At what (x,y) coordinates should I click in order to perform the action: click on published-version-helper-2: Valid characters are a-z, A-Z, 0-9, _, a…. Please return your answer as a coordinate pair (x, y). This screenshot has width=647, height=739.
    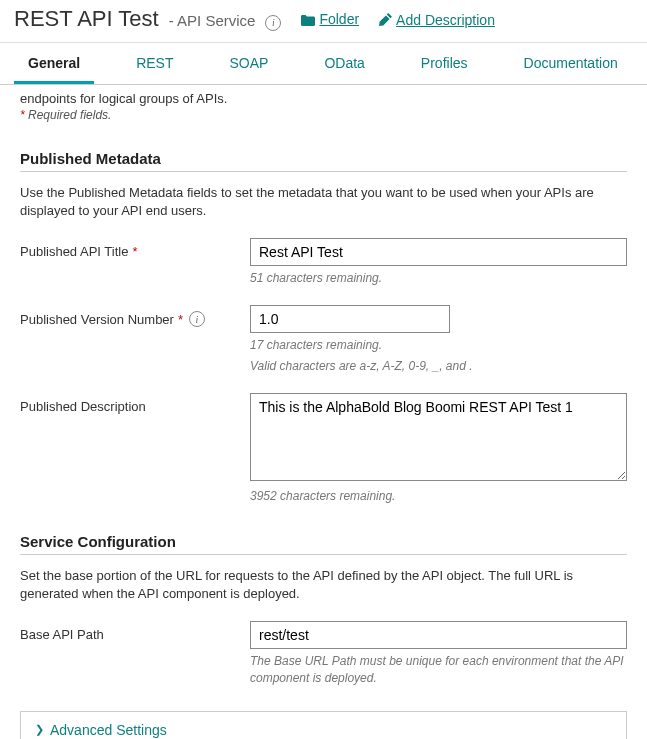
    Looking at the image, I should click on (438, 366).